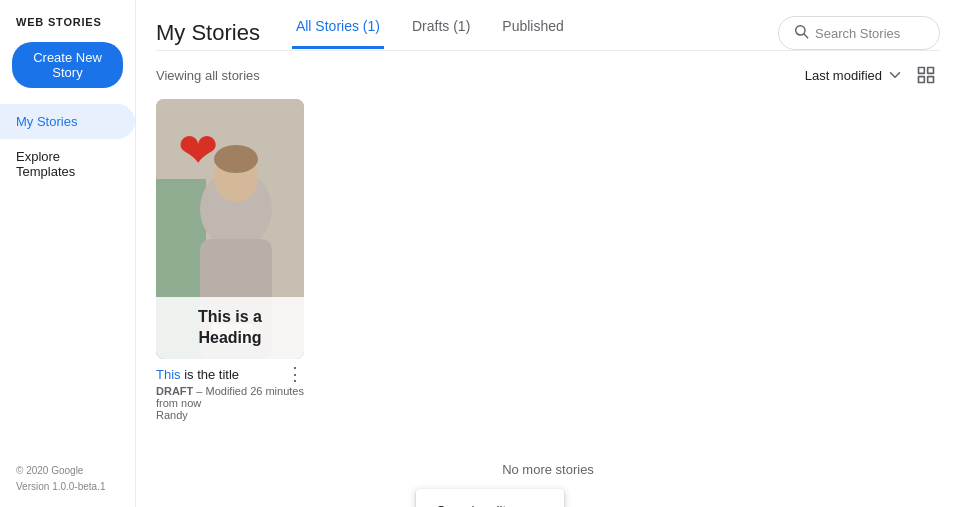  What do you see at coordinates (548, 75) in the screenshot?
I see `sub-header: Viewing all stories Last modified` at bounding box center [548, 75].